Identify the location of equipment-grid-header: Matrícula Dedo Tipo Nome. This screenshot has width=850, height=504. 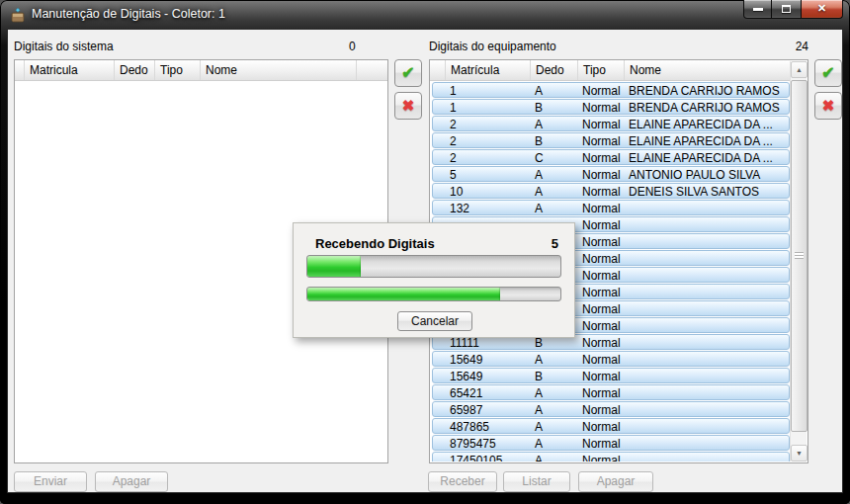
(611, 71).